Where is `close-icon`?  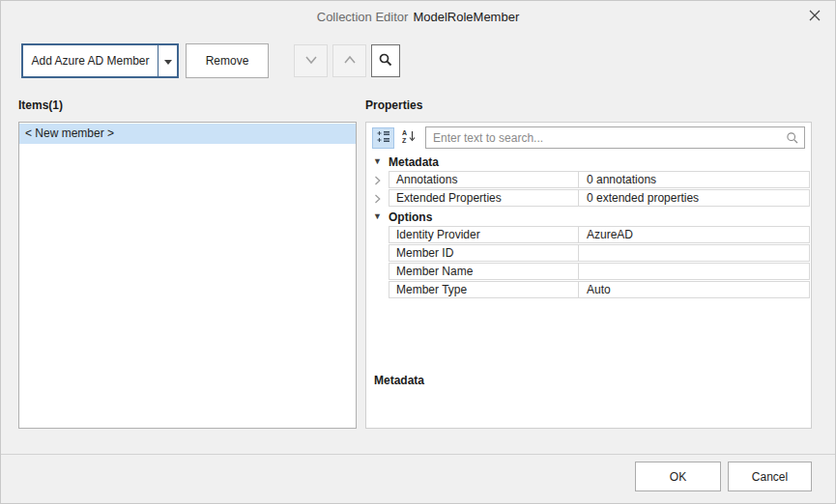
close-icon is located at coordinates (815, 17).